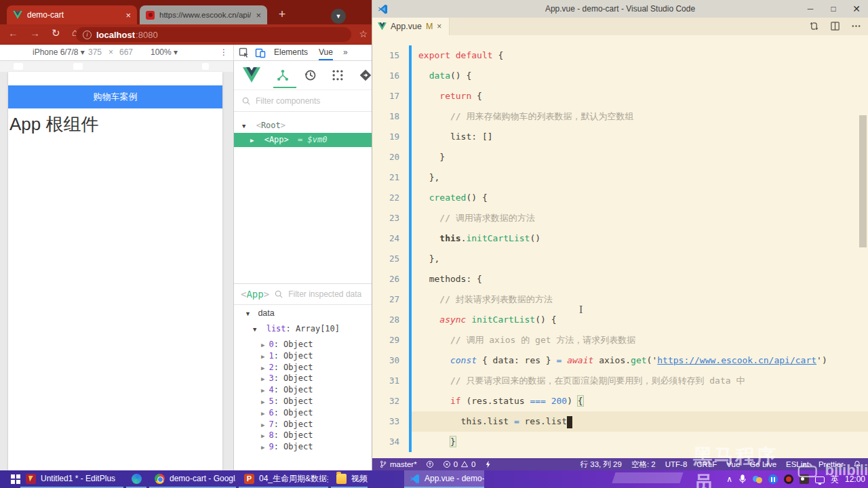 The image size is (868, 488). Describe the element at coordinates (620, 340) in the screenshot. I see `code-line-29: 29 // 调用 axios 的 get 方法，请求列表数据` at that location.